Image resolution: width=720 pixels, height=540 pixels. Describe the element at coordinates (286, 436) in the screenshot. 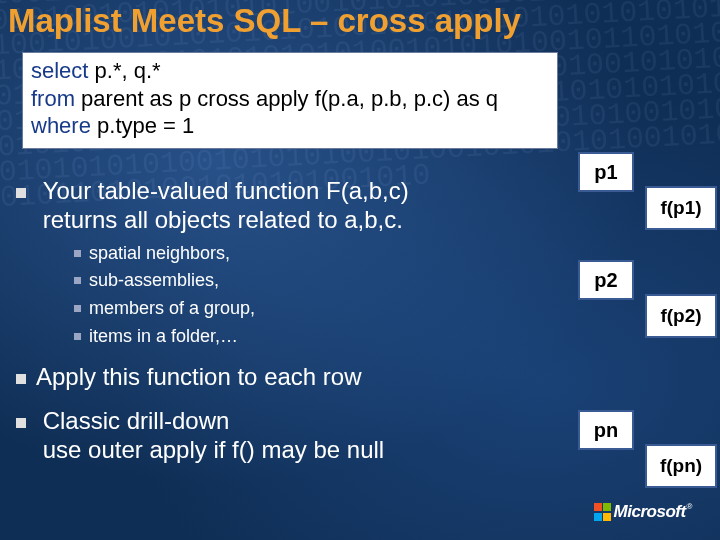

I see `bullet-3: Classic drill-down use outer apply if f(…` at that location.